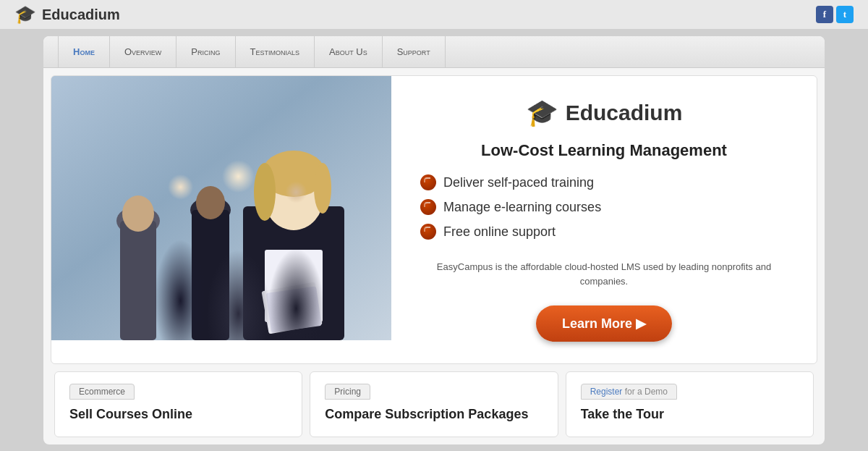 This screenshot has height=451, width=868. What do you see at coordinates (624, 113) in the screenshot?
I see `hero-brand-name: Educadium` at bounding box center [624, 113].